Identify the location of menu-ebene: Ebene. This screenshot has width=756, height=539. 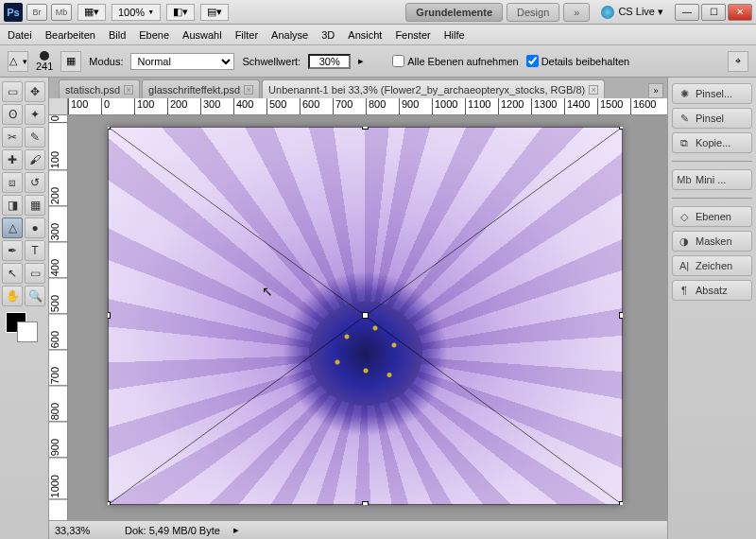
(154, 35).